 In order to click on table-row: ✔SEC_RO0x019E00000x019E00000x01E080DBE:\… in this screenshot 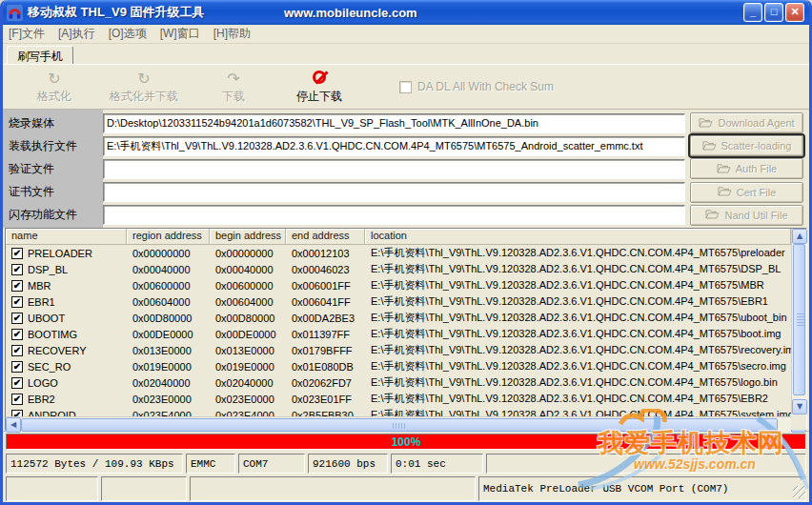, I will do `click(398, 366)`.